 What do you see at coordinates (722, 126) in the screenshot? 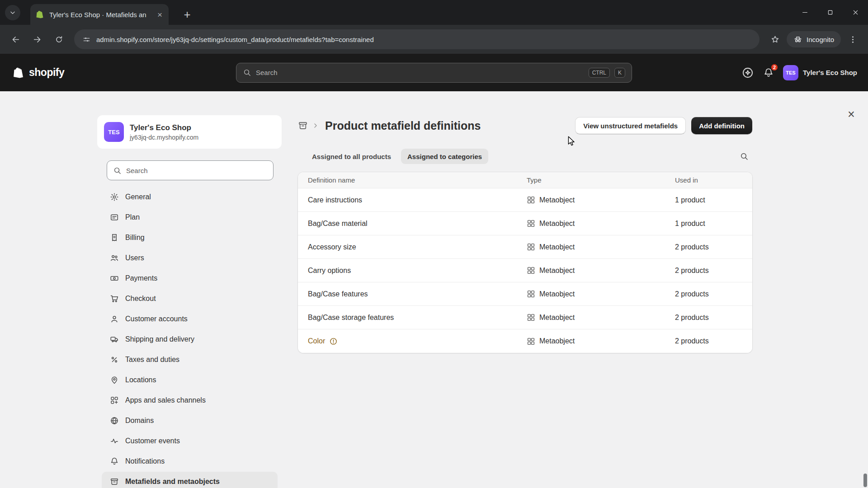
I see `add-definition-button: Add definition` at bounding box center [722, 126].